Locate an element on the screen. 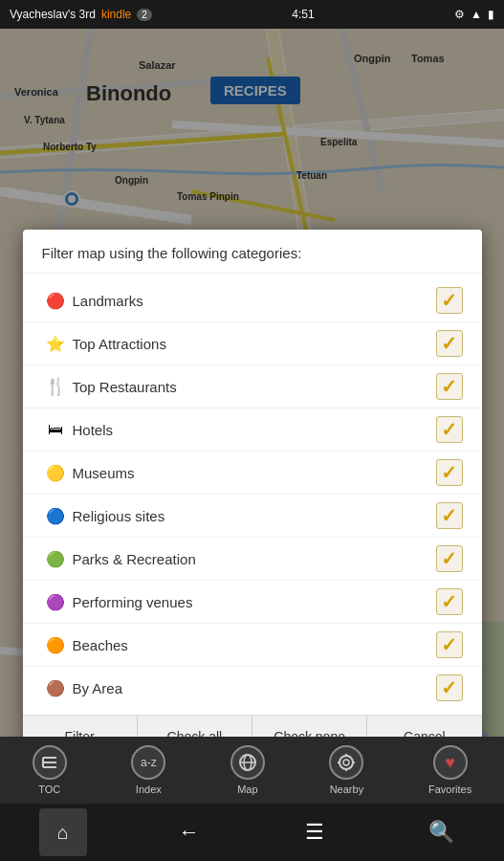 This screenshot has width=504, height=861. beaches-checkbox: ✓ is located at coordinates (449, 645).